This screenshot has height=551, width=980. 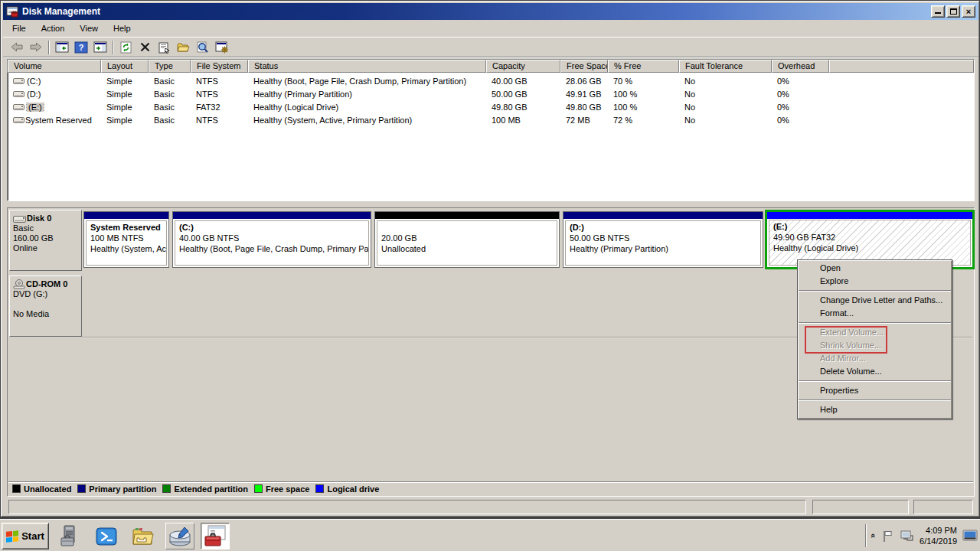 What do you see at coordinates (126, 47) in the screenshot?
I see `refresh-icon` at bounding box center [126, 47].